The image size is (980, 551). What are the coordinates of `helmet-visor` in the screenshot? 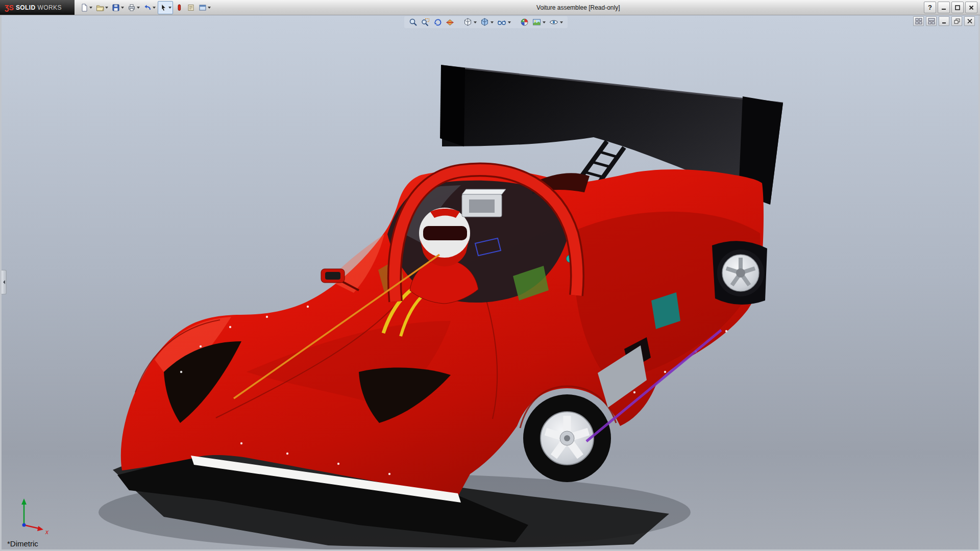 It's located at (445, 233).